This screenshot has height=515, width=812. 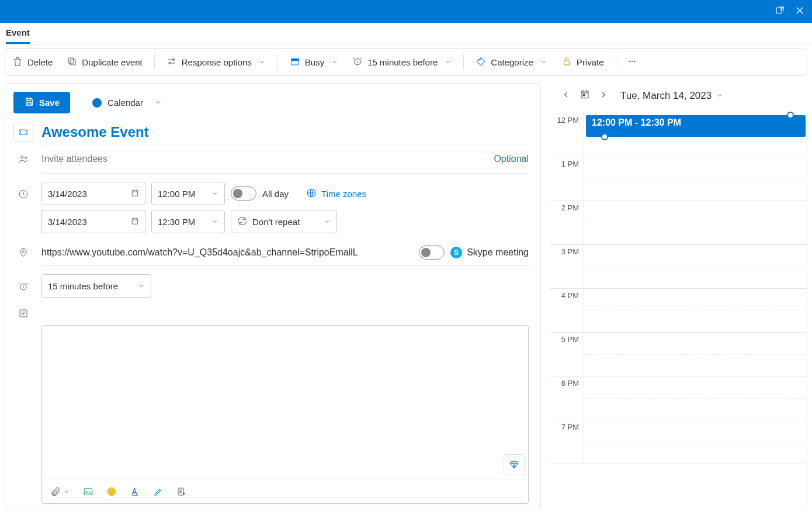 What do you see at coordinates (217, 62) in the screenshot?
I see `response-options-label: Response options` at bounding box center [217, 62].